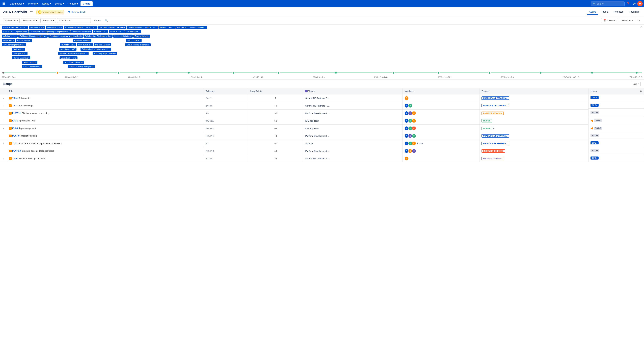 This screenshot has width=644, height=362. What do you see at coordinates (98, 36) in the screenshot?
I see `epic-chip: Collaborative Trip booking flow` at bounding box center [98, 36].